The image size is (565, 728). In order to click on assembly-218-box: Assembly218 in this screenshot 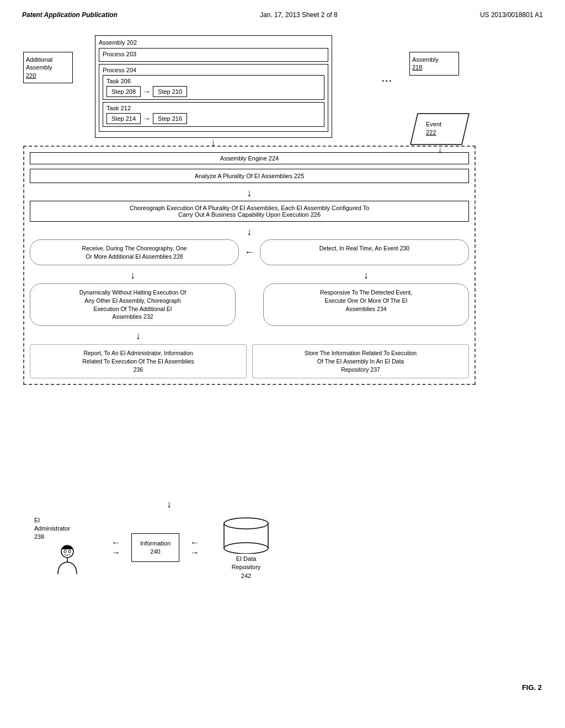, I will do `click(434, 64)`.